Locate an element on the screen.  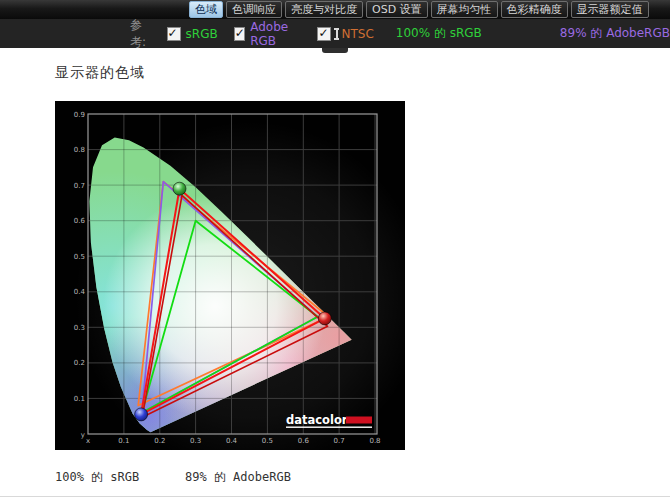
tab-color-accuracy: 色彩精确度 is located at coordinates (534, 10).